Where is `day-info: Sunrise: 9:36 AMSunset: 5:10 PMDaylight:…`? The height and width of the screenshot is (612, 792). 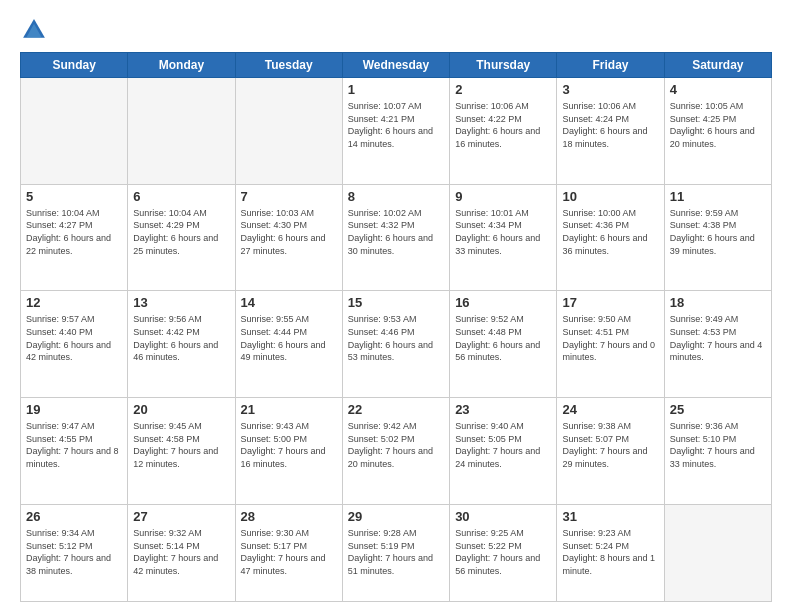
day-info: Sunrise: 9:36 AMSunset: 5:10 PMDaylight:… is located at coordinates (718, 445).